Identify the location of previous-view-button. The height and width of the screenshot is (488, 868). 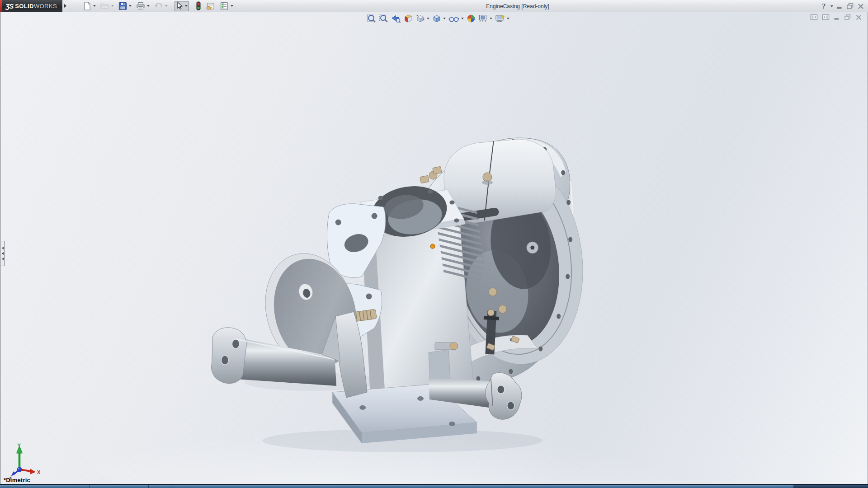
(396, 19).